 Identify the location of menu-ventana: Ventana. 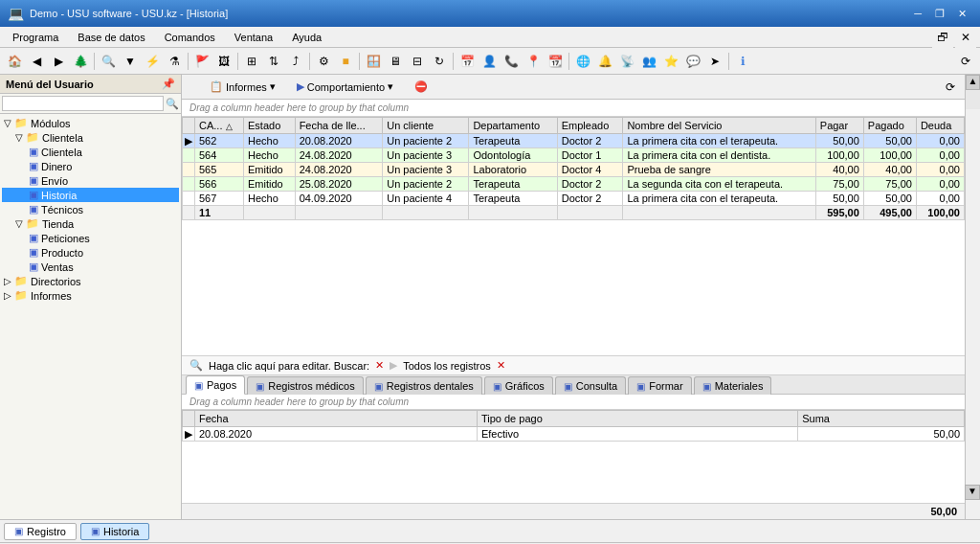
(254, 37).